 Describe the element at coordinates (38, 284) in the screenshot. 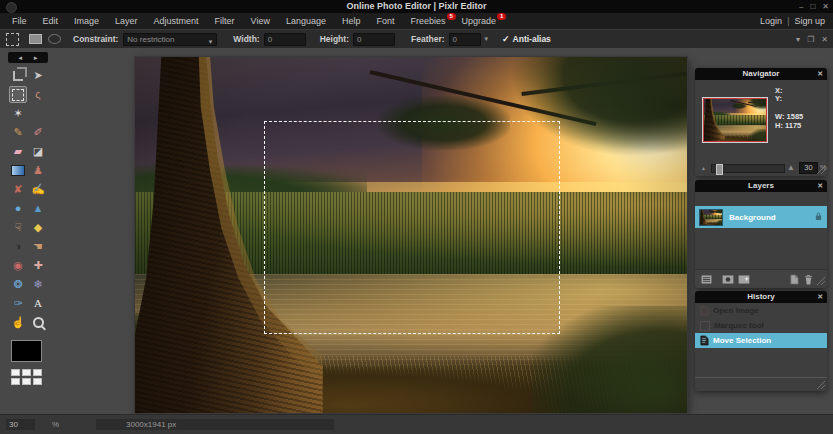

I see `tool-pinch: ❄` at that location.